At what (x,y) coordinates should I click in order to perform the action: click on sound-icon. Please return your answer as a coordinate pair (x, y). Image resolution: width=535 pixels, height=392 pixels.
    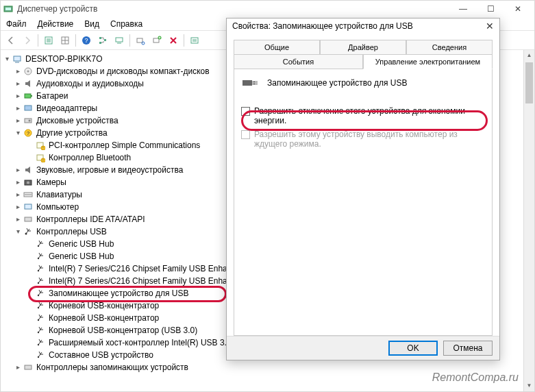
    Looking at the image, I should click on (28, 170).